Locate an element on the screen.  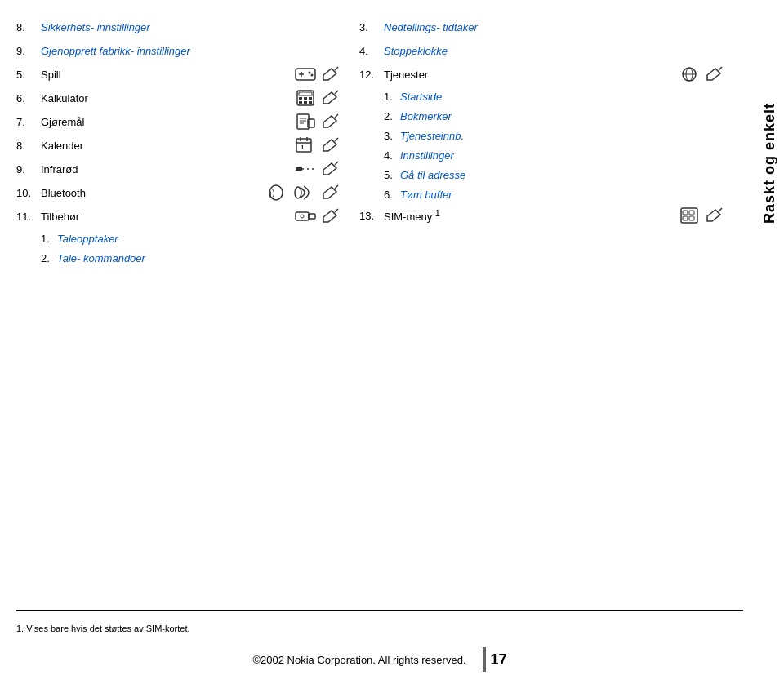
game-icon is located at coordinates (305, 74).